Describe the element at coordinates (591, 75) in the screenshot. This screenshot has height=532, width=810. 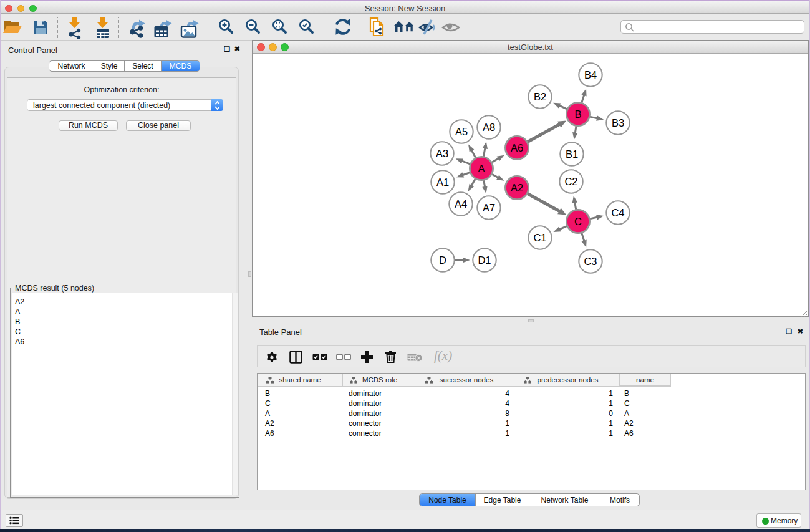
I see `svg-text: B4` at that location.